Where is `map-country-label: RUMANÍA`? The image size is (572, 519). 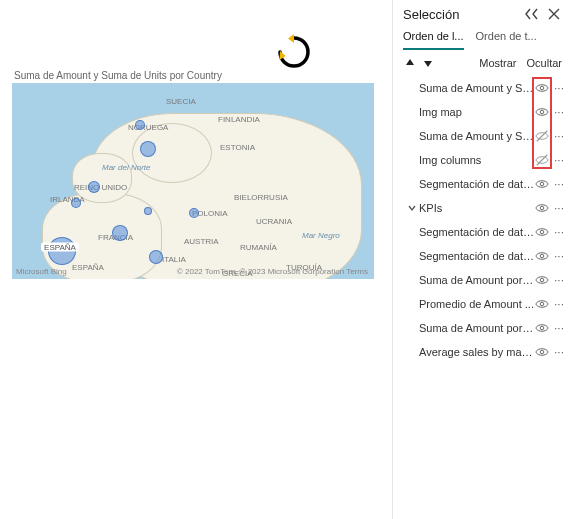
map-country-label: RUMANÍA is located at coordinates (258, 248).